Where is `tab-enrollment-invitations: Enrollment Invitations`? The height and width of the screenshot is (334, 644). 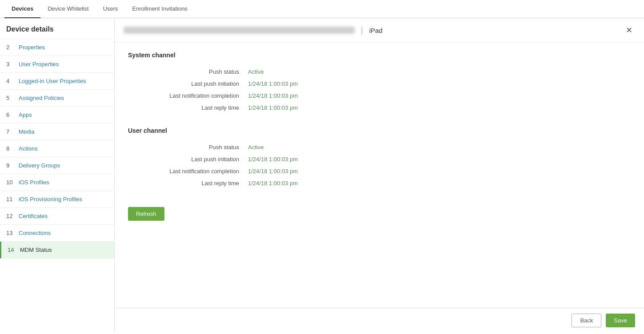 tab-enrollment-invitations: Enrollment Invitations is located at coordinates (160, 9).